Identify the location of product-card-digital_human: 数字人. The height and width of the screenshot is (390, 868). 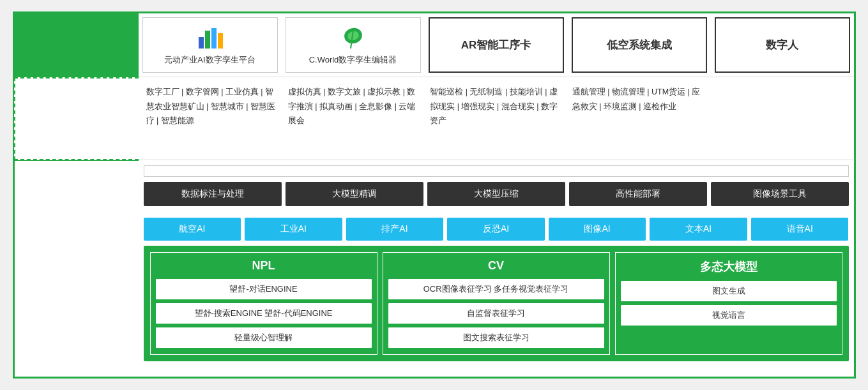
(782, 45).